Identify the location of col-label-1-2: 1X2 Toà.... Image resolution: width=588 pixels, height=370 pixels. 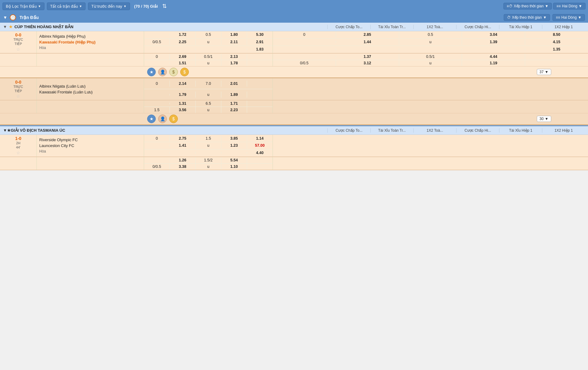
(435, 27).